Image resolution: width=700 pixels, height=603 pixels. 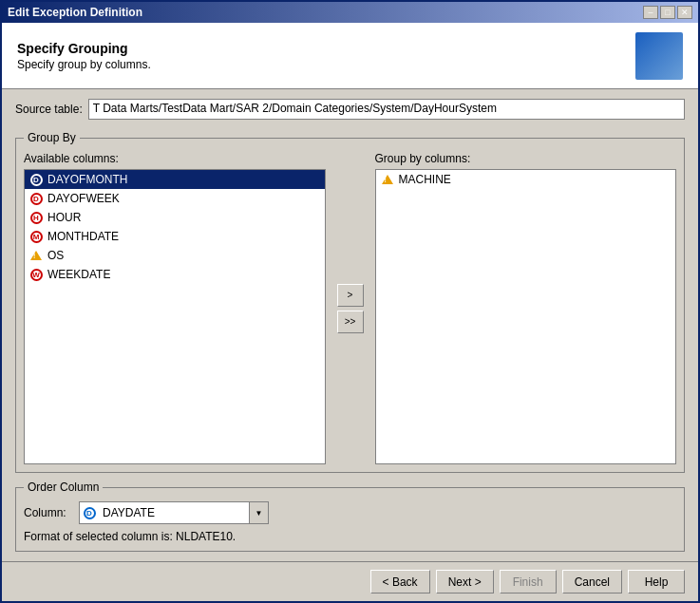 I want to click on source-table-label: Source table:, so click(x=49, y=109).